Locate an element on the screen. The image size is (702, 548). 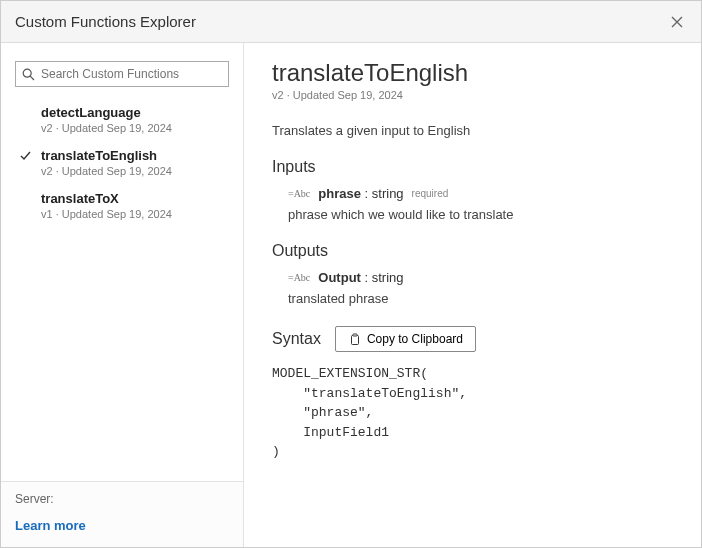
output-name: Output is located at coordinates (340, 278).